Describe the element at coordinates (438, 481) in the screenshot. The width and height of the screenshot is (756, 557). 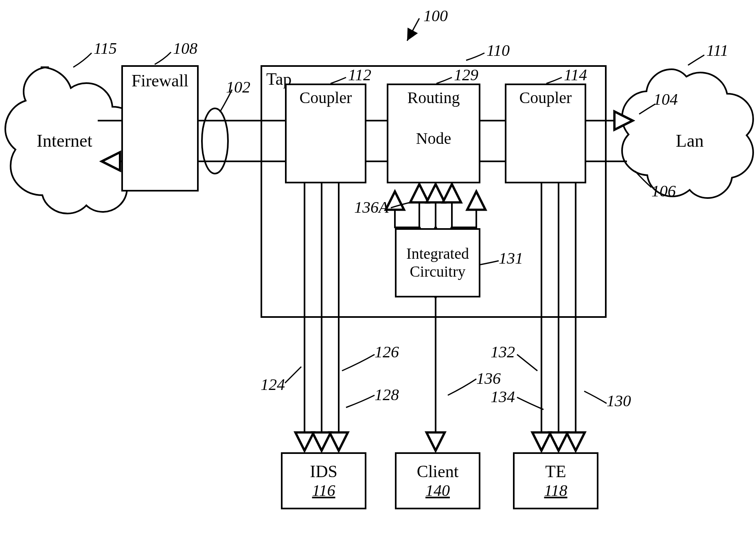
I see `client-box: Client 140` at that location.